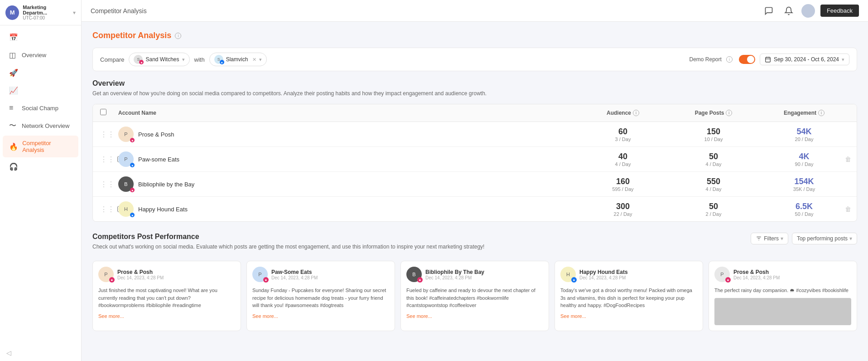  What do you see at coordinates (183, 60) in the screenshot?
I see `account1-dropdown-icon: ▾` at bounding box center [183, 60].